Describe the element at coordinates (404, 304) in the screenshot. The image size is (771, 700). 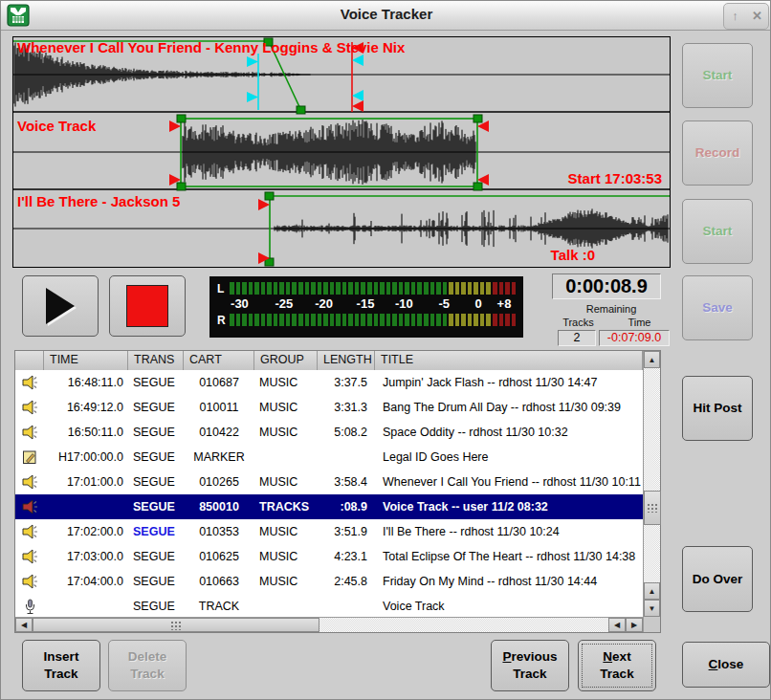
I see `meter-scale-label: -10` at that location.